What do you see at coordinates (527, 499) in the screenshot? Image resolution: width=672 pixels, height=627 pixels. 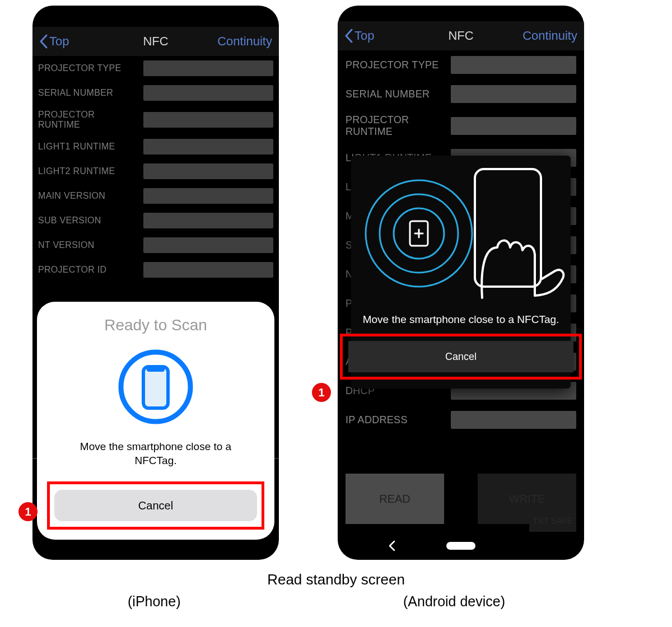 I see `write-label: WRITE` at bounding box center [527, 499].